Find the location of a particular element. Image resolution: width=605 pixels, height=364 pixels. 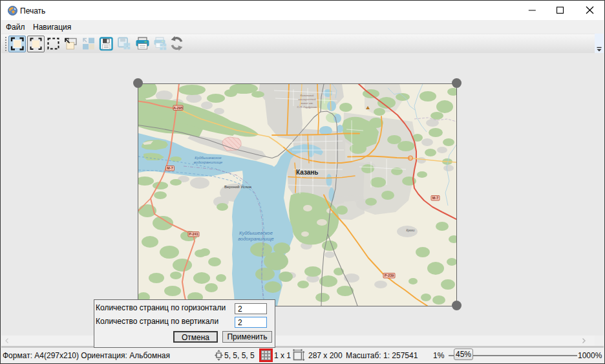

svg-text: Казанский is located at coordinates (308, 96).